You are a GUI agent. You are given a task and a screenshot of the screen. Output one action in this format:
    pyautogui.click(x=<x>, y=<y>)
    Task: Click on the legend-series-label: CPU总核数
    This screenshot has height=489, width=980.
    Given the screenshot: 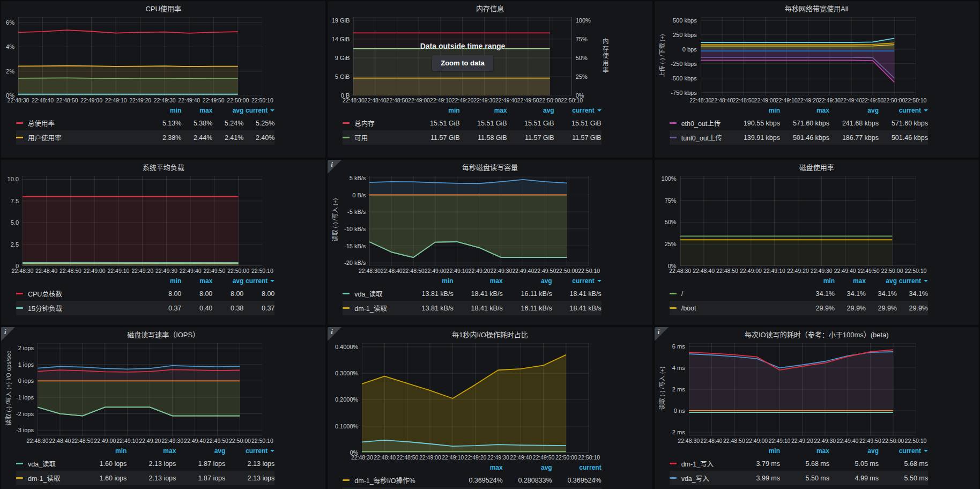 What is the action you would take?
    pyautogui.click(x=89, y=294)
    